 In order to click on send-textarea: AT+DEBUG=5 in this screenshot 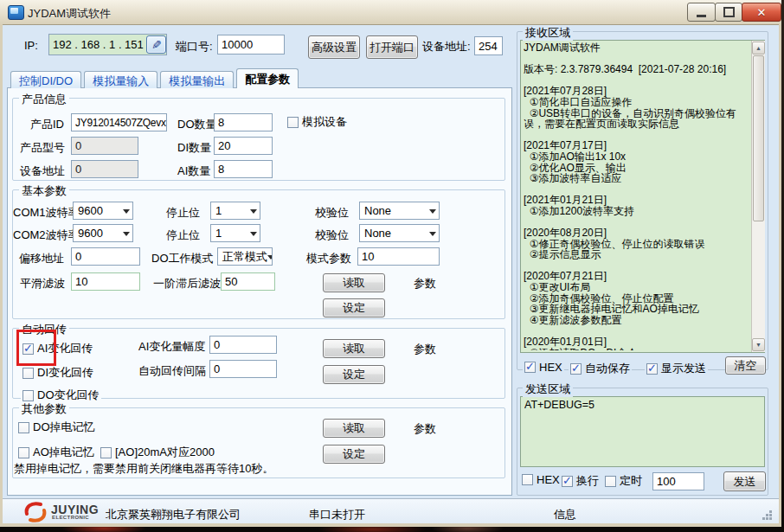, I will do `click(642, 432)`.